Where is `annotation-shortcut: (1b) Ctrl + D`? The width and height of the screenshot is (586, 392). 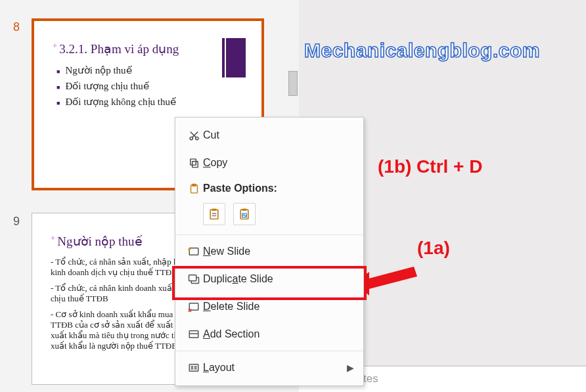
annotation-shortcut: (1b) Ctrl + D is located at coordinates (430, 167).